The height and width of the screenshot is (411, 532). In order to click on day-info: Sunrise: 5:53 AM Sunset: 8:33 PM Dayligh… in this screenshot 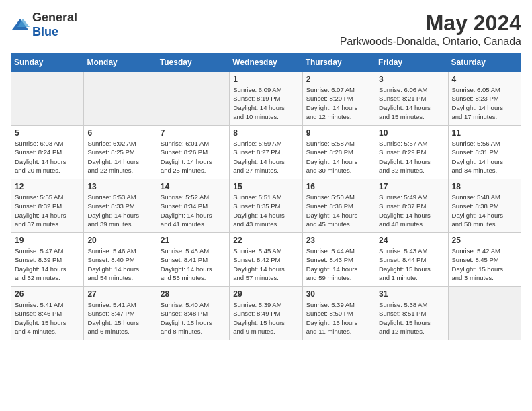, I will do `click(120, 211)`.